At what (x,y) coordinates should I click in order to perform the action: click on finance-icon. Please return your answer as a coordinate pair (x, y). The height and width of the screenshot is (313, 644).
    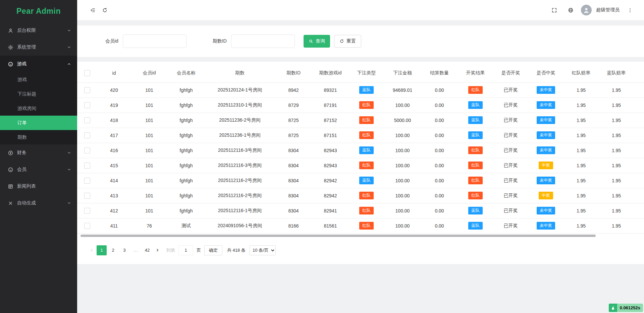
    Looking at the image, I should click on (11, 153).